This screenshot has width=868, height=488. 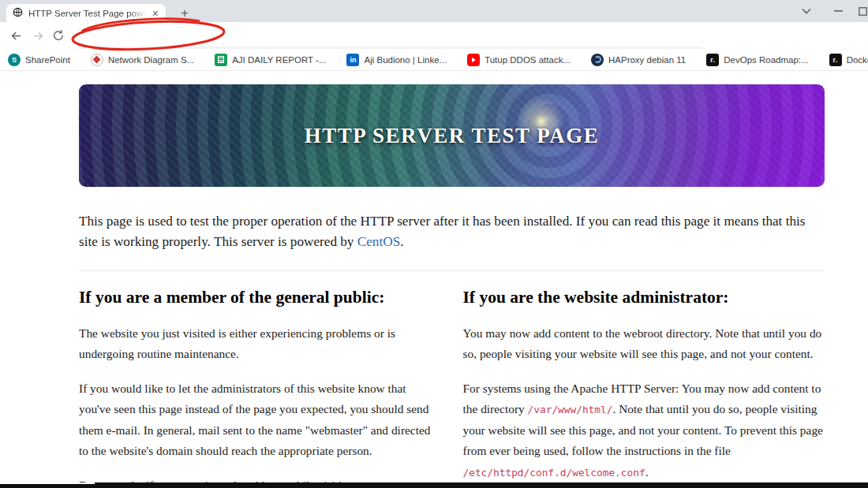 I want to click on maximize-button, so click(x=862, y=11).